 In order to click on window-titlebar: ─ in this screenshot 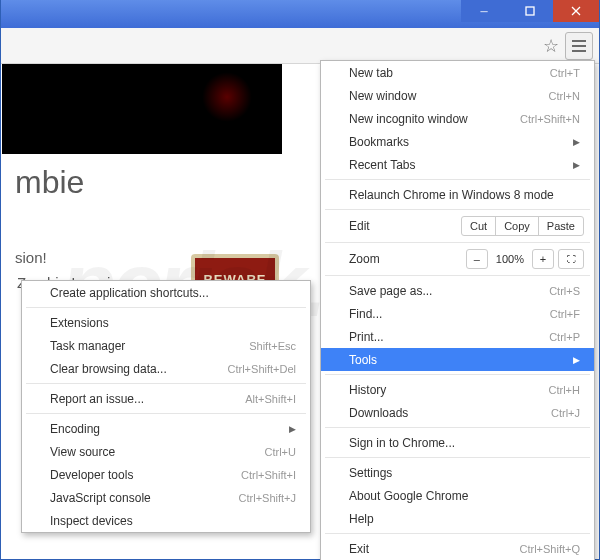, I will do `click(300, 14)`.